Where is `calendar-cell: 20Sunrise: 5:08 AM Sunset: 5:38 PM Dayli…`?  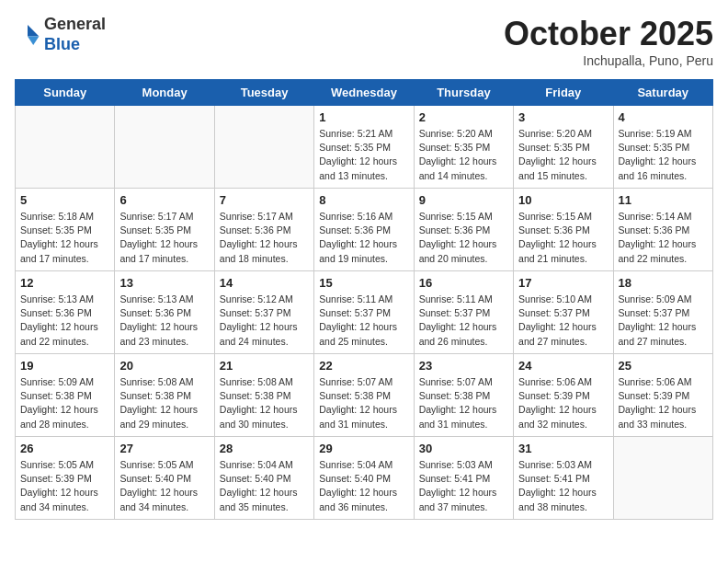 calendar-cell: 20Sunrise: 5:08 AM Sunset: 5:38 PM Dayli… is located at coordinates (165, 396).